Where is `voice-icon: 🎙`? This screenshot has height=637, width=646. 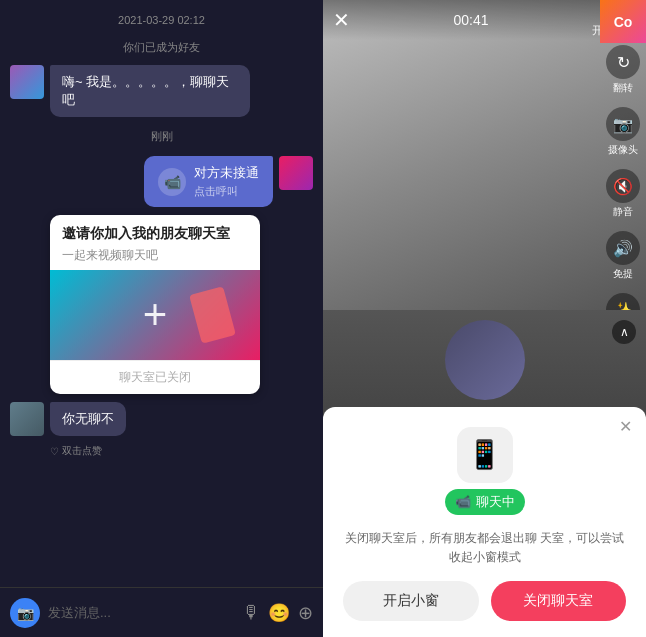
voice-icon: 🎙 is located at coordinates (251, 612).